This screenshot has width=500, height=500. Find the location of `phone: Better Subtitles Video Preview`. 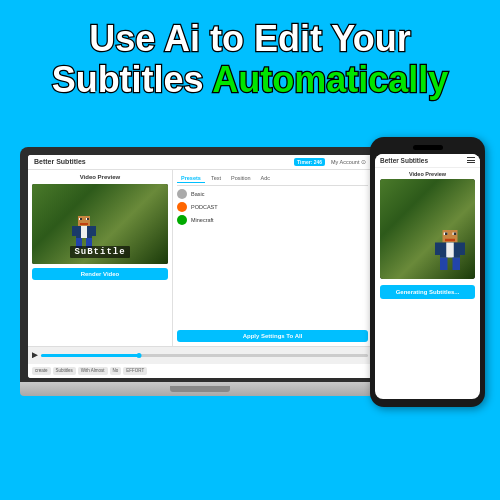

phone: Better Subtitles Video Preview is located at coordinates (428, 272).